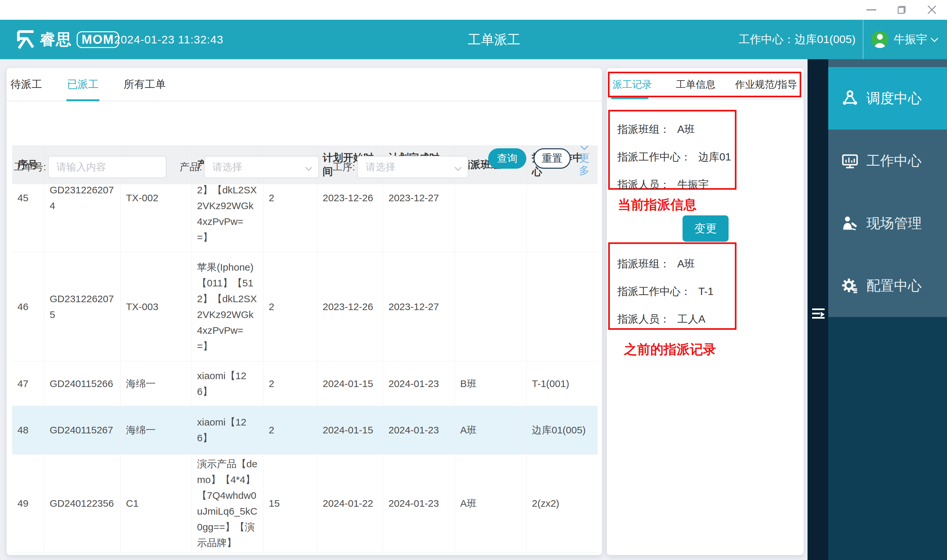 The height and width of the screenshot is (560, 947). I want to click on cell-seq: 48, so click(28, 430).